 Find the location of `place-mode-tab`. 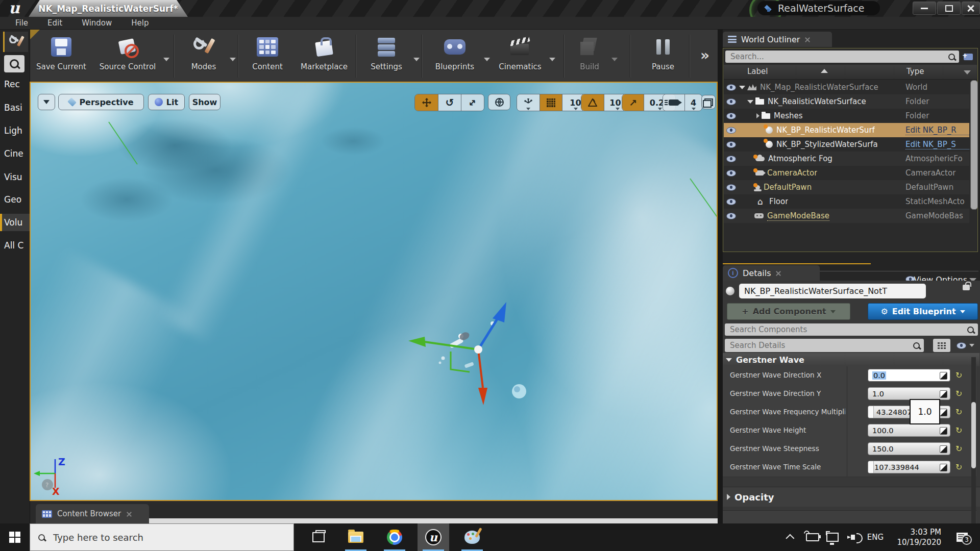

place-mode-tab is located at coordinates (15, 42).